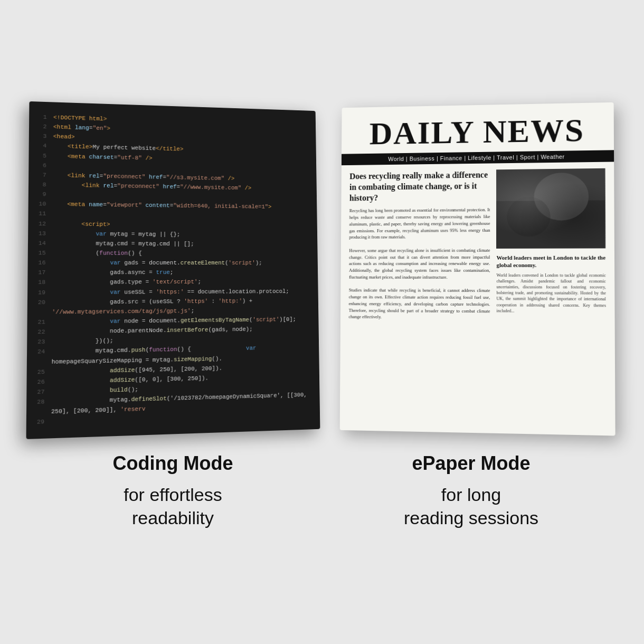 The image size is (644, 644). What do you see at coordinates (471, 463) in the screenshot?
I see `epaper-mode-title: ePaper Mode` at bounding box center [471, 463].